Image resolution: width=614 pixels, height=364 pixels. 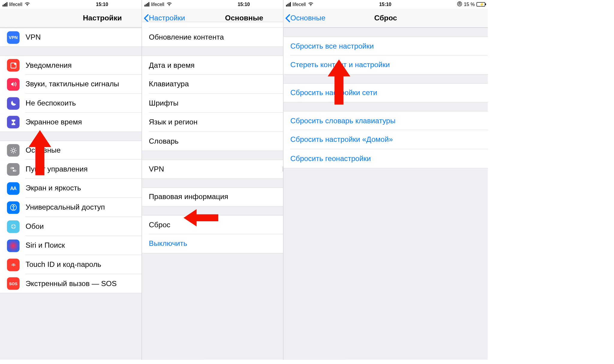 I want to click on orientation-lock-icon, so click(x=459, y=4).